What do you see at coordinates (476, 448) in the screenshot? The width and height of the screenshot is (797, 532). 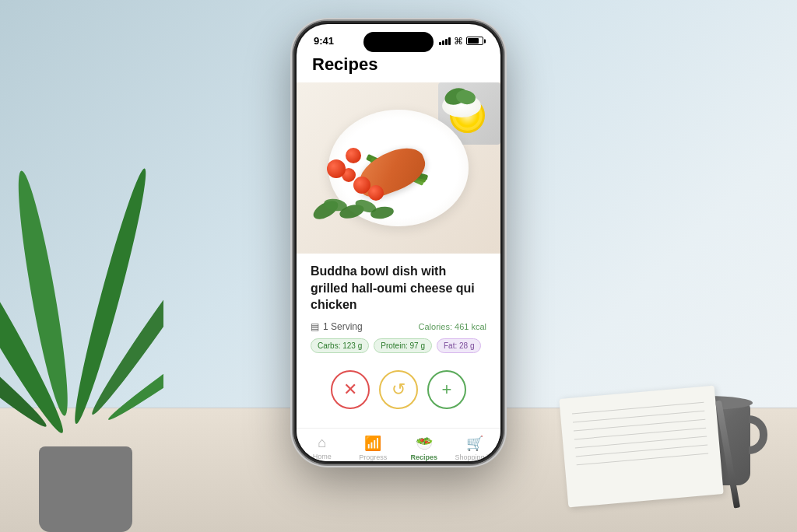 I see `nav-shopping: 🛒 Shopping list` at bounding box center [476, 448].